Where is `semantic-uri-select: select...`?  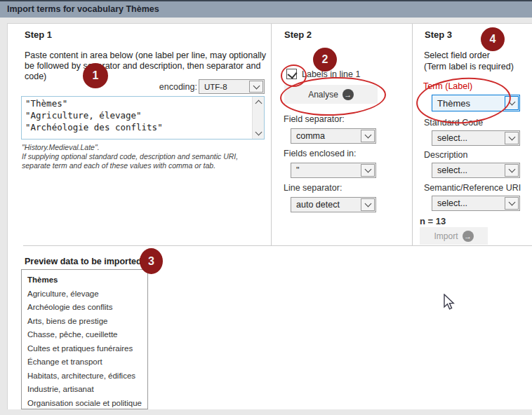
semantic-uri-select: select... is located at coordinates (476, 203).